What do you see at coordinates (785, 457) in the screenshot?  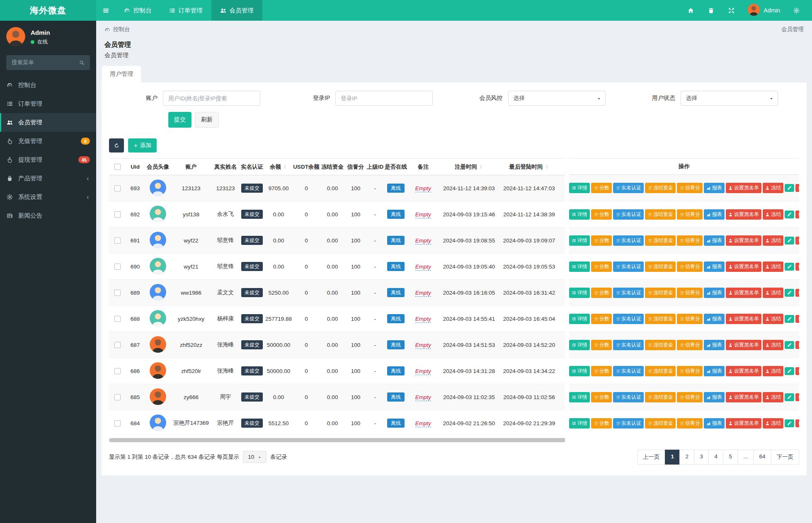 I see `next-page-button: 下一页` at bounding box center [785, 457].